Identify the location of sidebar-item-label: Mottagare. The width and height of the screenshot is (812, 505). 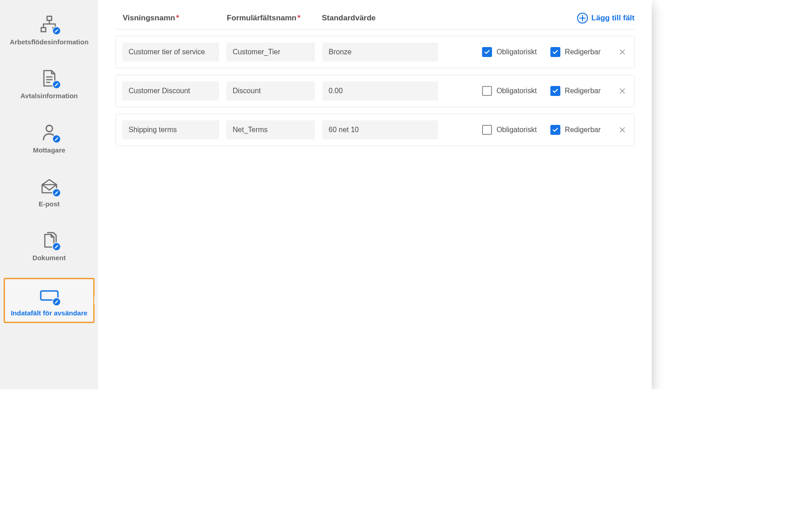
(49, 150).